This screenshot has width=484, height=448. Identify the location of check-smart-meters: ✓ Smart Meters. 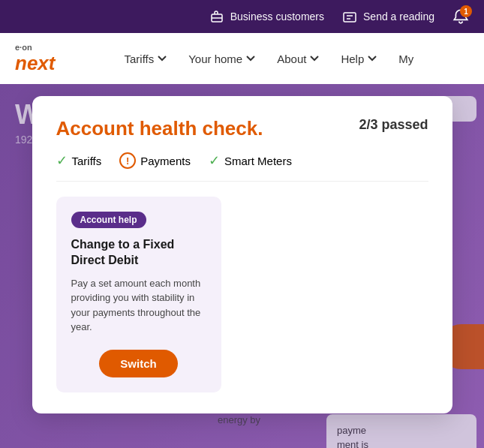
(251, 161).